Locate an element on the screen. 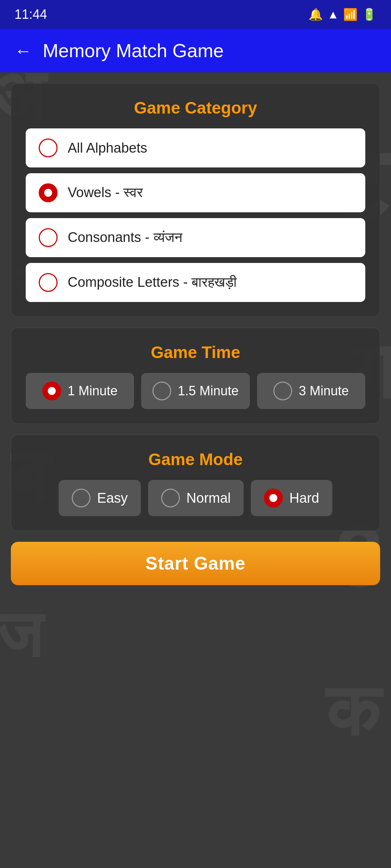 Image resolution: width=391 pixels, height=868 pixels. category-consonants-radio is located at coordinates (48, 238).